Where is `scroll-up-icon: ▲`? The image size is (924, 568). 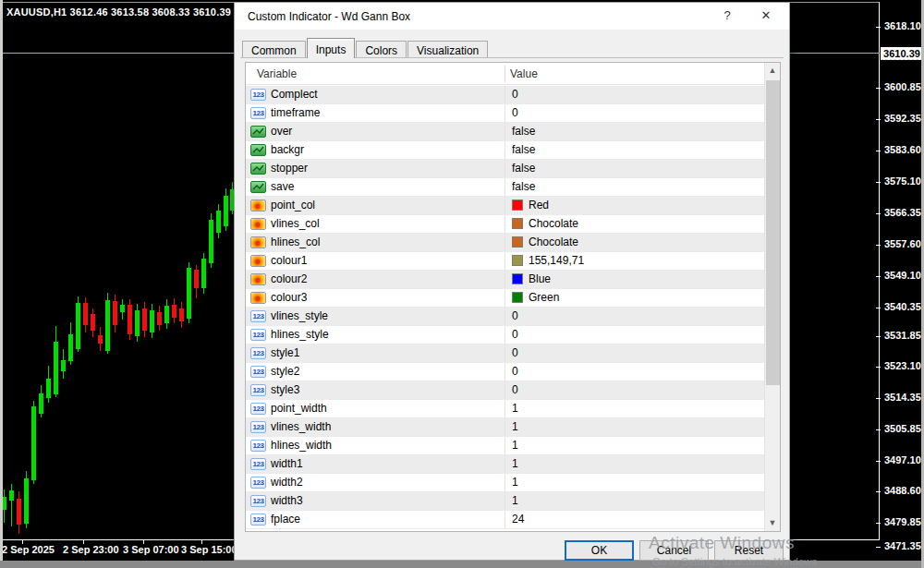
scroll-up-icon: ▲ is located at coordinates (772, 70).